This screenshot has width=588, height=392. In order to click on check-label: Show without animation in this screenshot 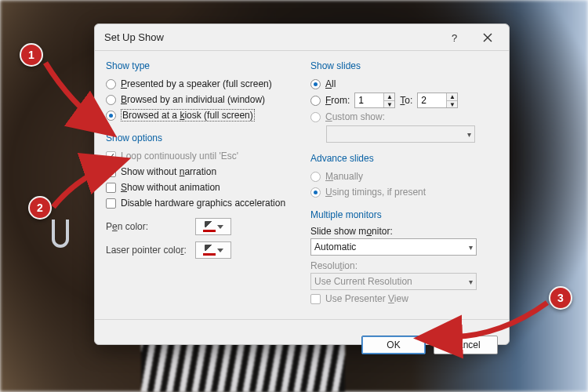, I will do `click(171, 187)`.